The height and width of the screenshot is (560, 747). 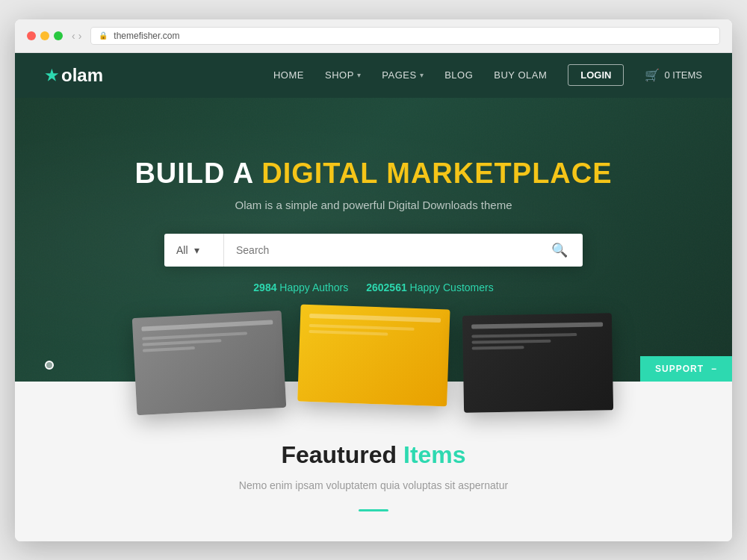 I want to click on traffic-lights, so click(x=45, y=36).